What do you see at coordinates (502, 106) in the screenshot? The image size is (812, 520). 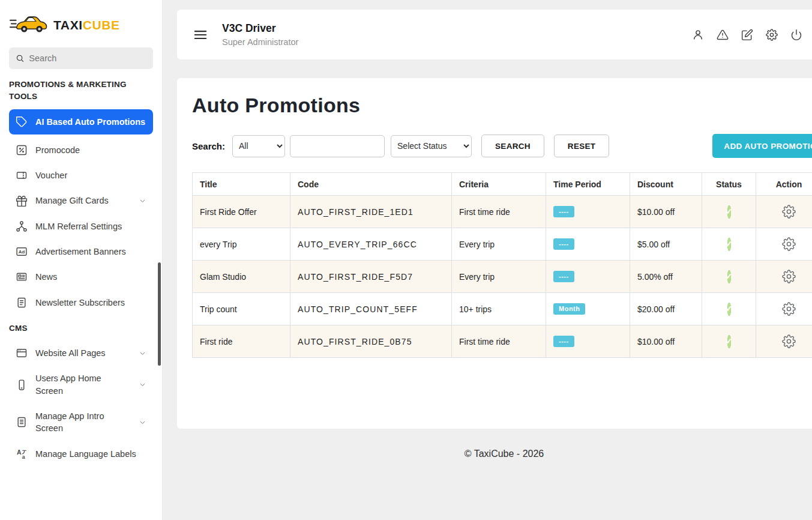 I see `page-title: Auto Promotions` at bounding box center [502, 106].